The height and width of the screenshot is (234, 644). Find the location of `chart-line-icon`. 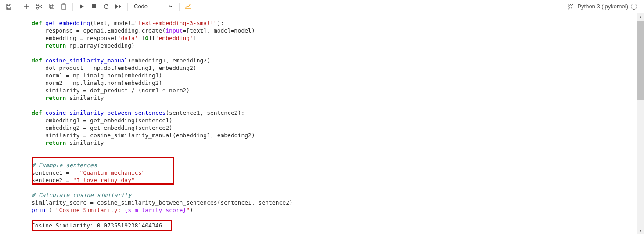

chart-line-icon is located at coordinates (188, 7).